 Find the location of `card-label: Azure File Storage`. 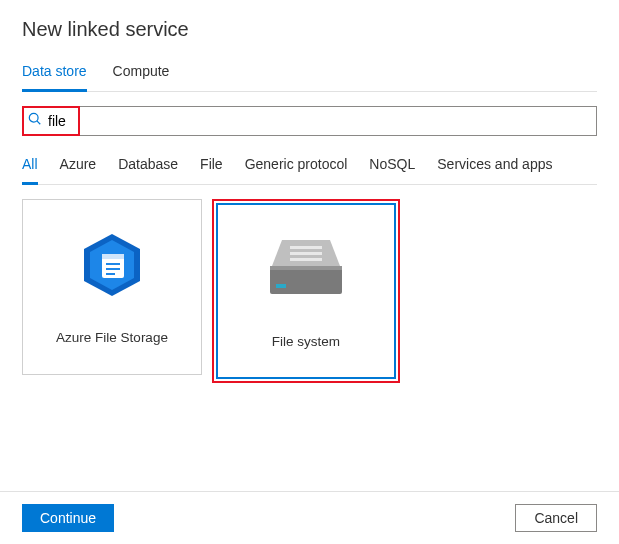

card-label: Azure File Storage is located at coordinates (112, 338).